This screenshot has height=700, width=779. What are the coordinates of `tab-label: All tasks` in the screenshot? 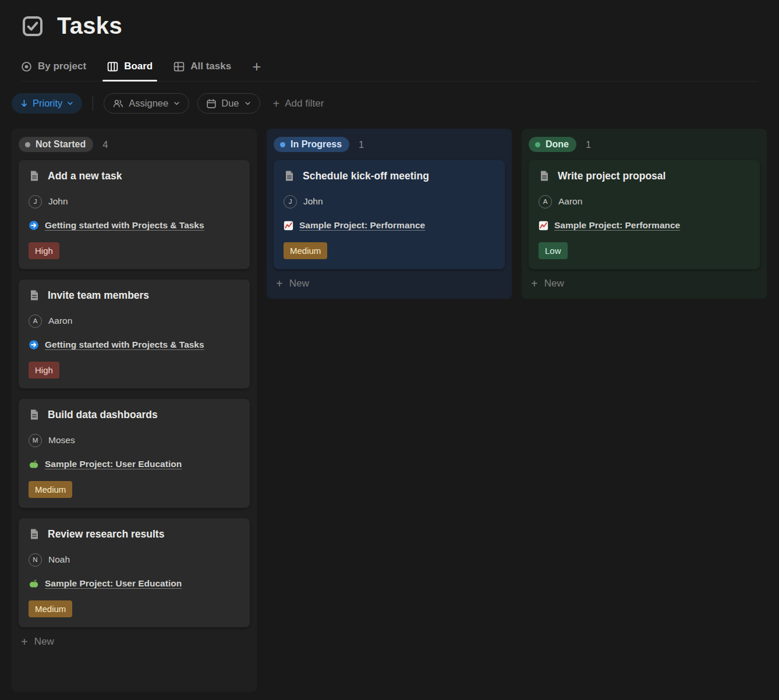 It's located at (211, 66).